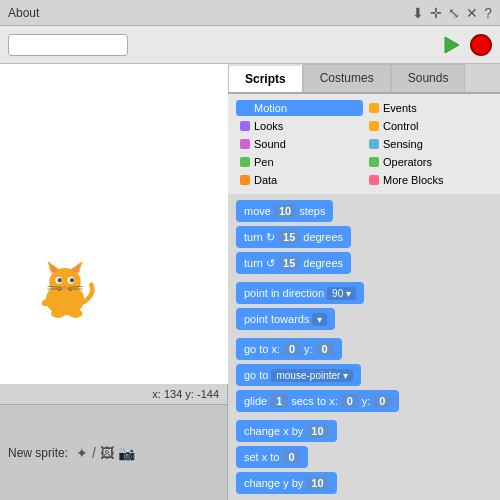  What do you see at coordinates (347, 78) in the screenshot?
I see `tab-costumes: Costumes` at bounding box center [347, 78].